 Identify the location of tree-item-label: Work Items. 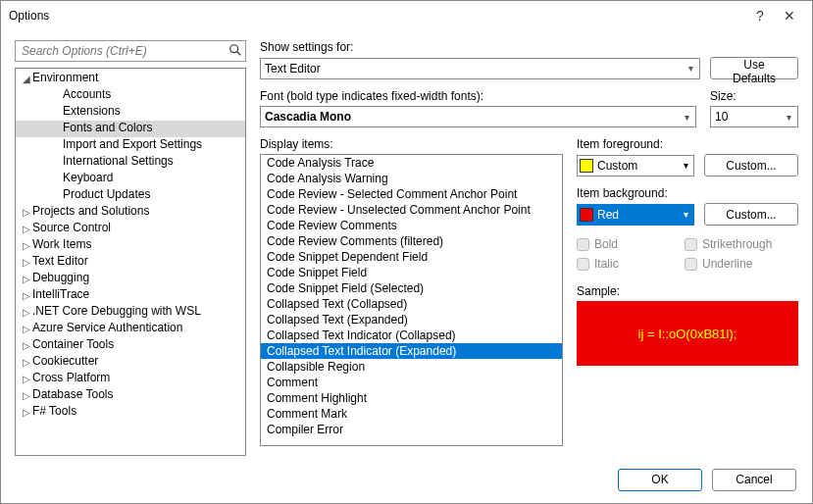
(62, 244).